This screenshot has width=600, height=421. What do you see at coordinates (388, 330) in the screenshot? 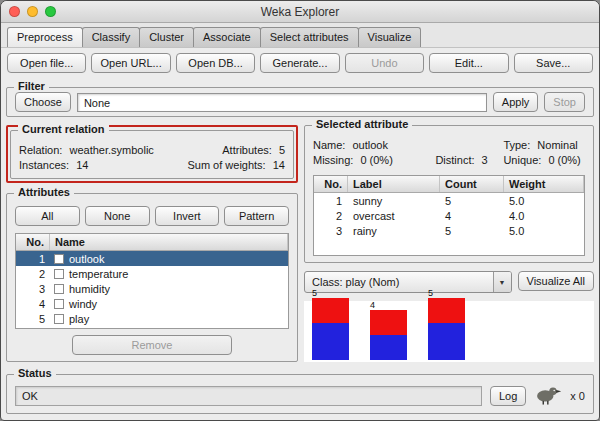
I see `histogram-bar-overcast: 4` at bounding box center [388, 330].